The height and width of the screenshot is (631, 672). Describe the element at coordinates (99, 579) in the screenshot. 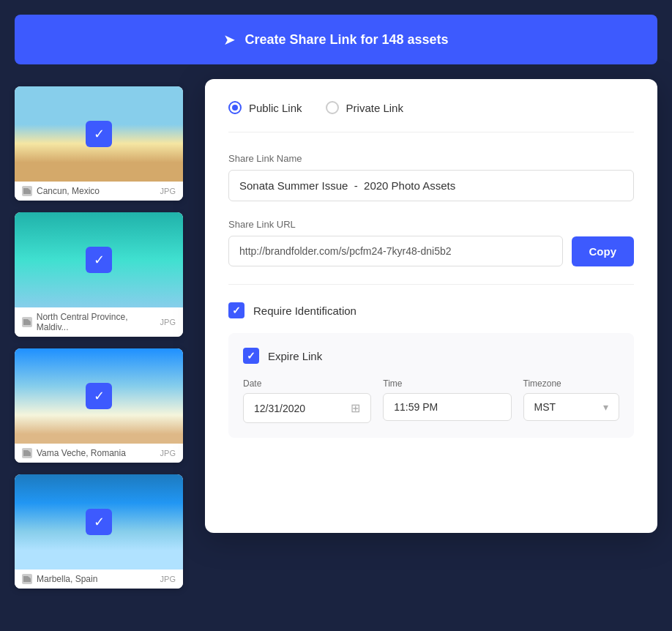

I see `image-label: Marbella, Spain JPG` at that location.